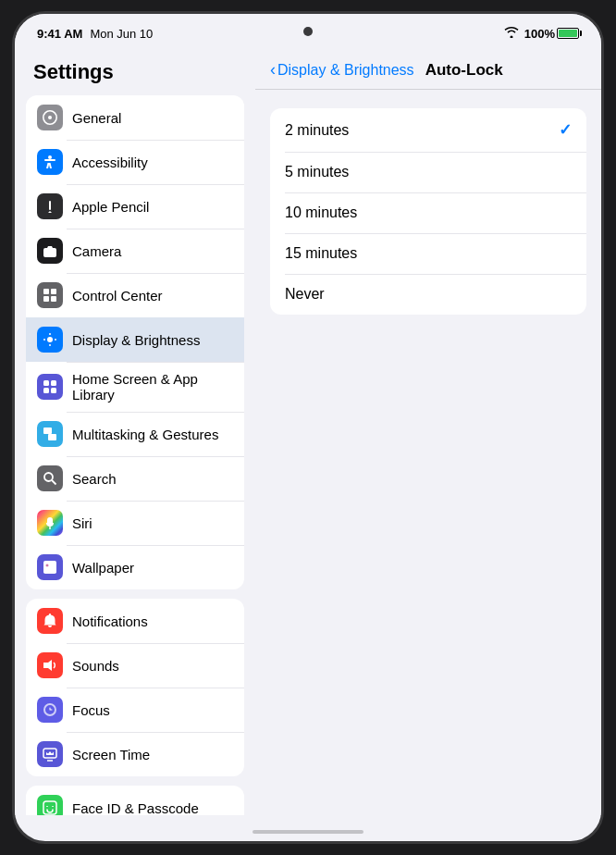 The image size is (616, 855). What do you see at coordinates (321, 254) in the screenshot?
I see `option-15min-label: 15 minutes` at bounding box center [321, 254].